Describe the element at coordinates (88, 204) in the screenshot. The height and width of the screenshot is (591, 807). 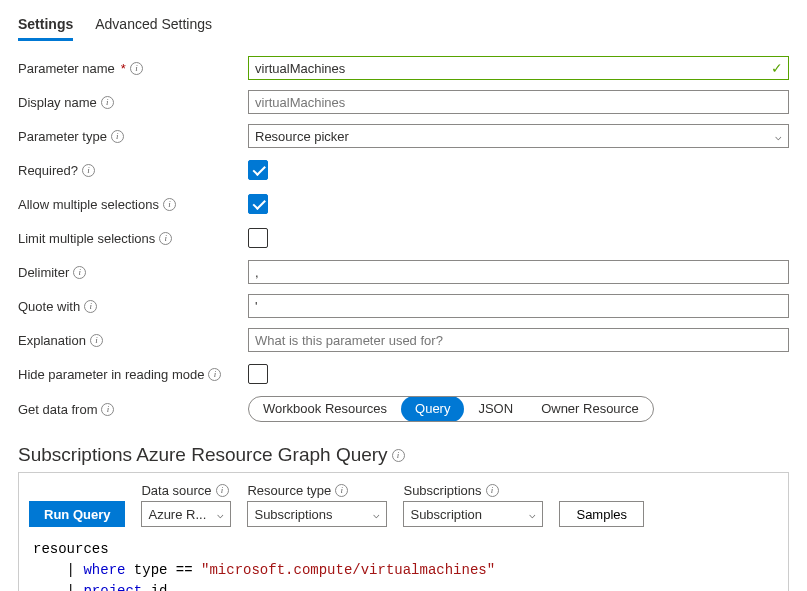
I see `label-allow-multi: Allow multiple selections` at that location.